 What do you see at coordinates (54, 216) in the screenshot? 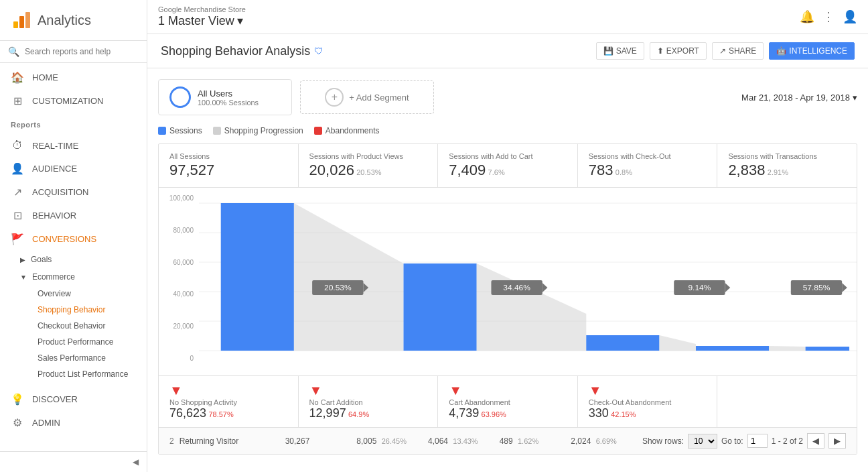
I see `behavior-label: BEHAVIOR` at bounding box center [54, 216].